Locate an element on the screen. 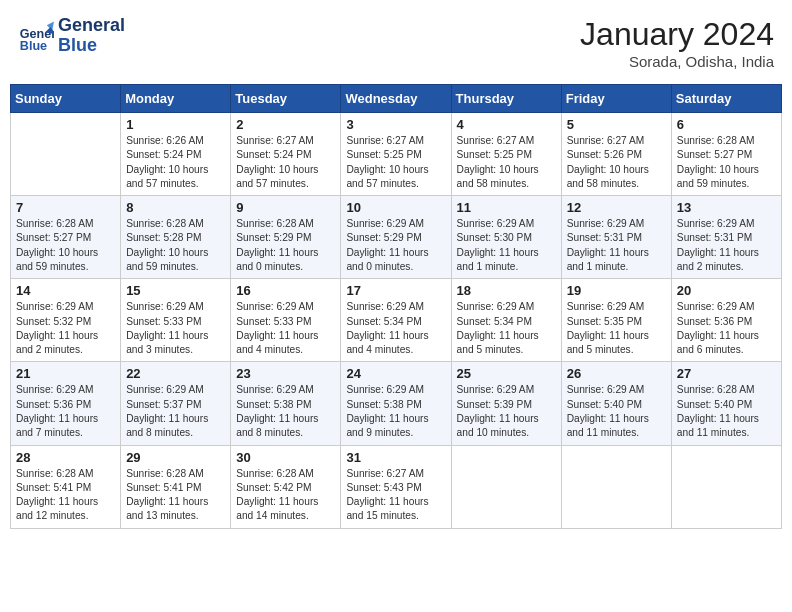 The height and width of the screenshot is (612, 792). day-number: 22 is located at coordinates (176, 374).